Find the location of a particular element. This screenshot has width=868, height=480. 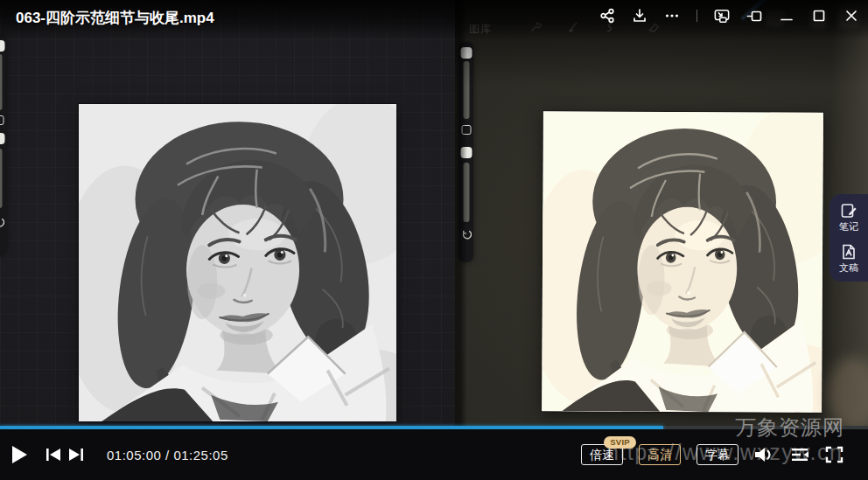

close-button is located at coordinates (851, 16).